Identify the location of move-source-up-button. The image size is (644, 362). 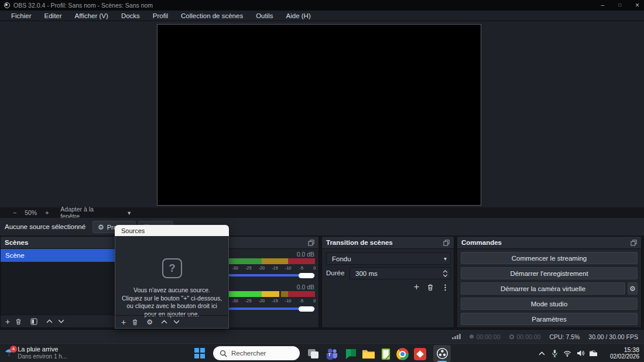
(164, 322).